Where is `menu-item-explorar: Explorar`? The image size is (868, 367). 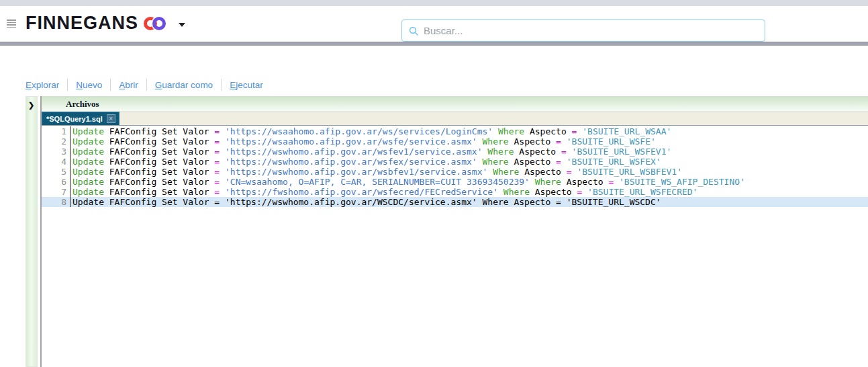 menu-item-explorar: Explorar is located at coordinates (46, 85).